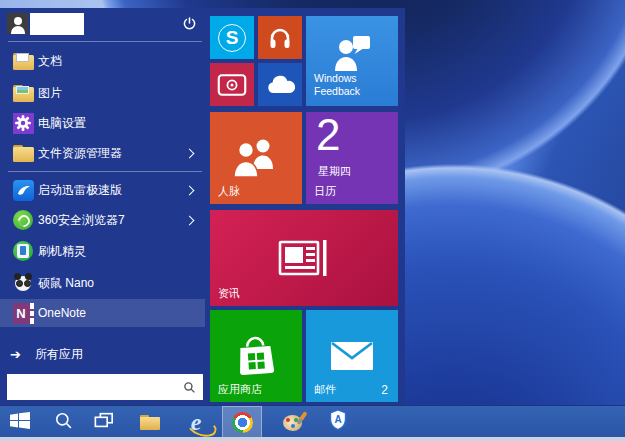 The height and width of the screenshot is (441, 625). What do you see at coordinates (23, 61) in the screenshot?
I see `documents-folder-icon` at bounding box center [23, 61].